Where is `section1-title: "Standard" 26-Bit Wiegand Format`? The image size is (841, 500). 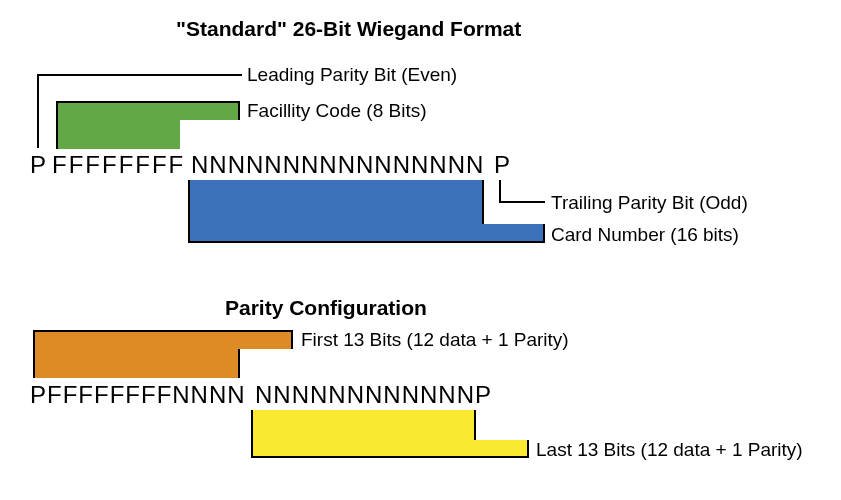 section1-title: "Standard" 26-Bit Wiegand Format is located at coordinates (348, 29).